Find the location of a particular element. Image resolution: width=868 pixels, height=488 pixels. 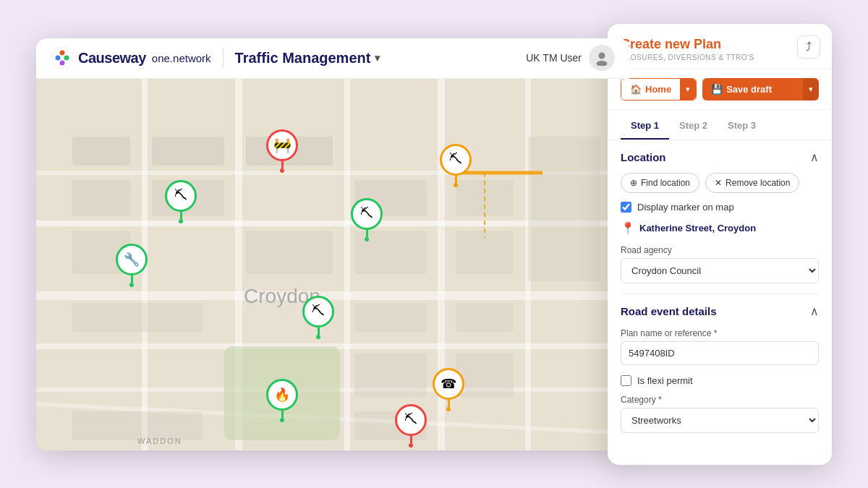

flexi-permit-checkbox is located at coordinates (626, 380).